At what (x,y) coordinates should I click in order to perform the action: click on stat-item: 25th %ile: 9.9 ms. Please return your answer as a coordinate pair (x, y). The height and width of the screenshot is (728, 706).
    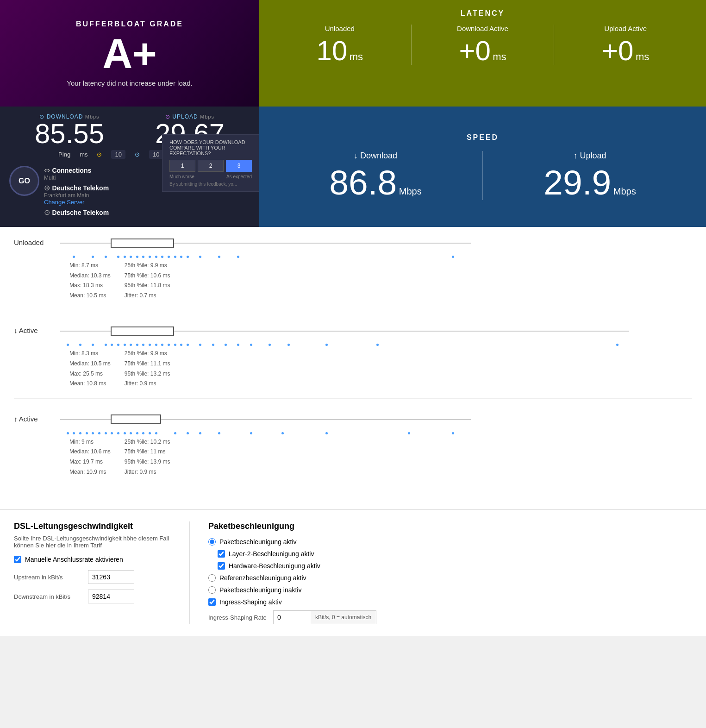
    Looking at the image, I should click on (147, 266).